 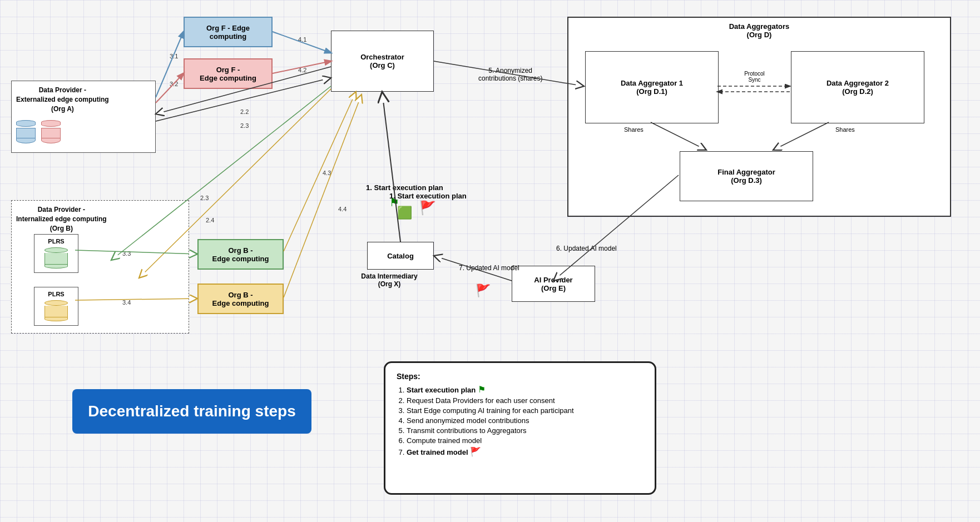 I want to click on label-2-3-lower: 2.3, so click(x=205, y=198).